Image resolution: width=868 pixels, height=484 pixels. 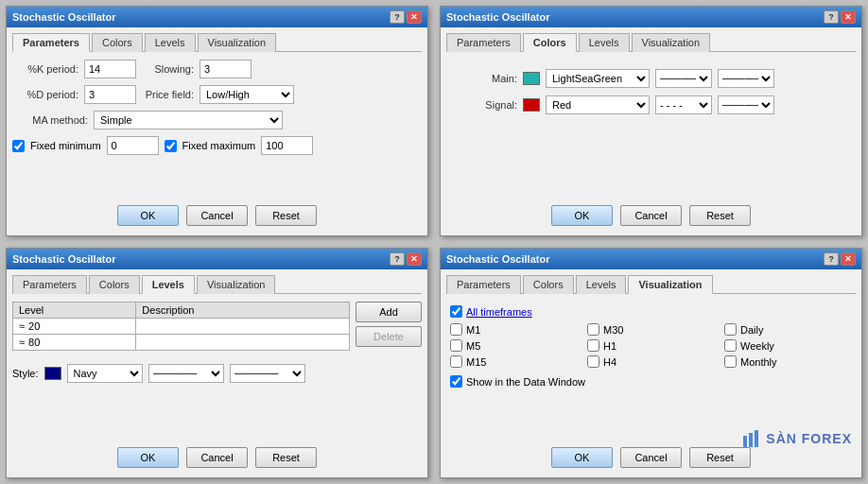 What do you see at coordinates (217, 458) in the screenshot?
I see `cancel-button-bl: Cancel` at bounding box center [217, 458].